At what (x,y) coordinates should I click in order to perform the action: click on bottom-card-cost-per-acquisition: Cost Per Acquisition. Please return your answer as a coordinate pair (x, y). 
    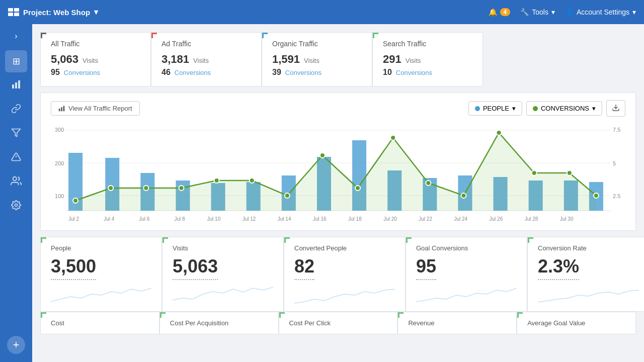
    Looking at the image, I should click on (219, 323).